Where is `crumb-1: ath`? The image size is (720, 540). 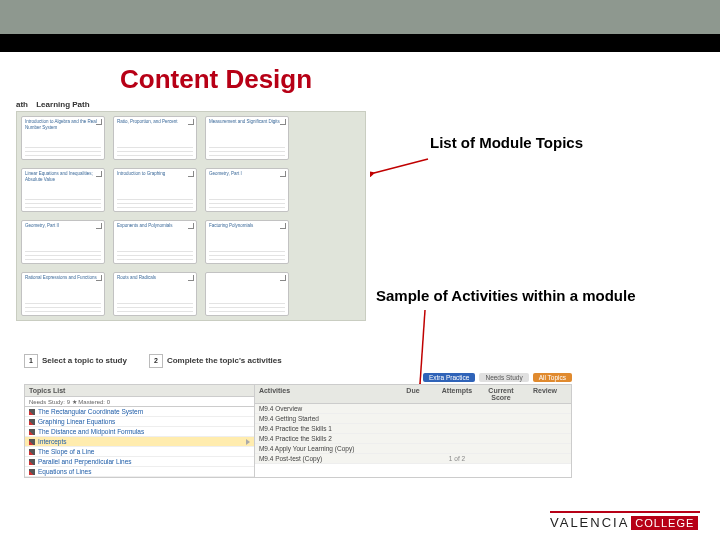 crumb-1: ath is located at coordinates (22, 104).